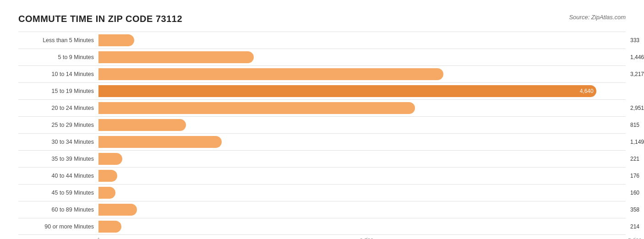  What do you see at coordinates (322, 226) in the screenshot?
I see `bar-row: 90 or more Minutes214` at bounding box center [322, 226].